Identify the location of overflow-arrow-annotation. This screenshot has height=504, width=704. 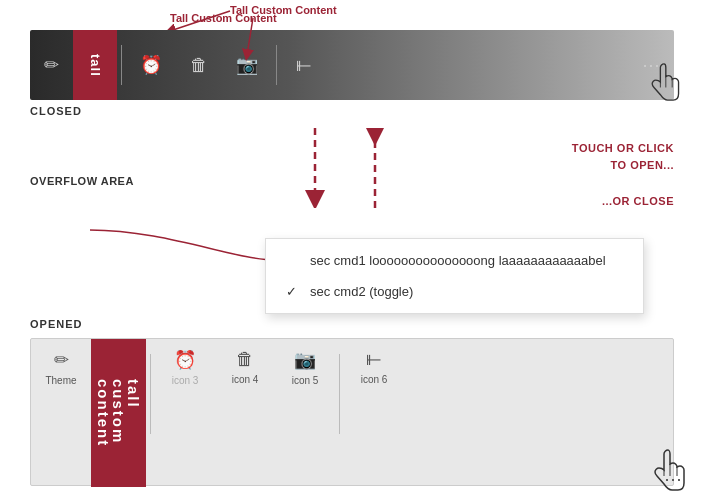
(185, 247).